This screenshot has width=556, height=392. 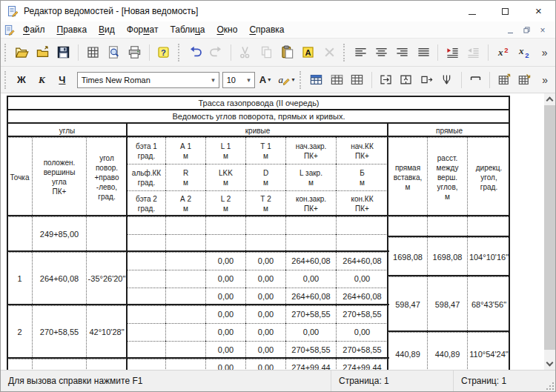 What do you see at coordinates (267, 30) in the screenshot?
I see `menu-help: Справка` at bounding box center [267, 30].